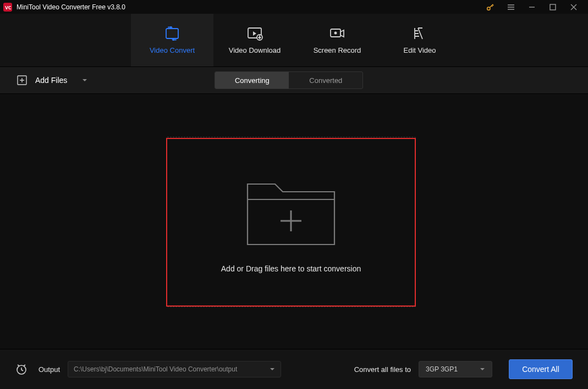 The height and width of the screenshot is (389, 588). What do you see at coordinates (337, 40) in the screenshot?
I see `tab-screen-record: Screen Record` at bounding box center [337, 40].